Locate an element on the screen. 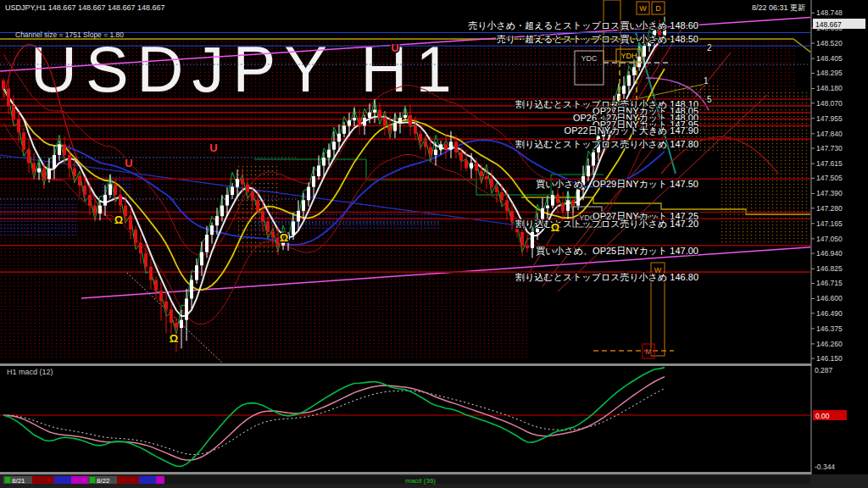 The width and height of the screenshot is (868, 488). object-label-text: W is located at coordinates (643, 8).